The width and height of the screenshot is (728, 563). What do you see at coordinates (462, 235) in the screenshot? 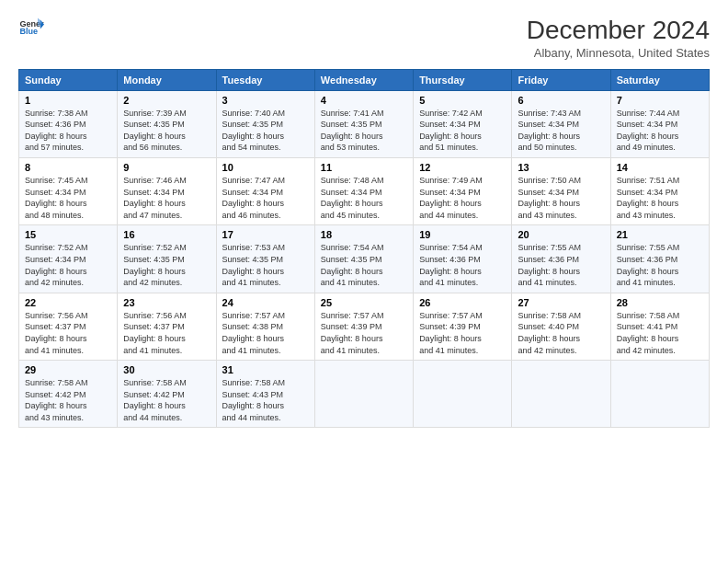
I see `day-number: 19` at bounding box center [462, 235].